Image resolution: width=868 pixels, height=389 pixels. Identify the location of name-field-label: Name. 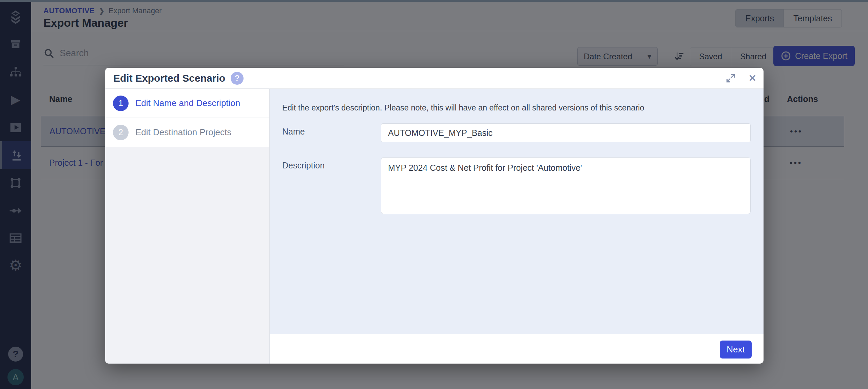
(294, 131).